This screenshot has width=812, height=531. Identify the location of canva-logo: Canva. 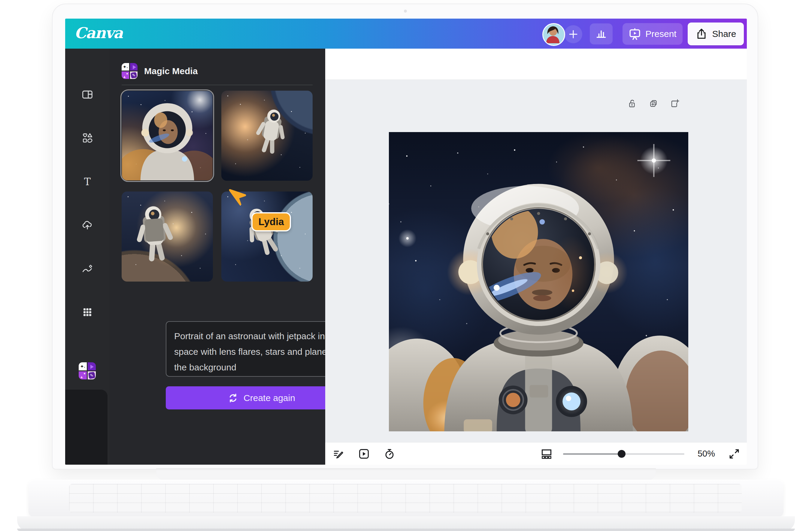
(98, 33).